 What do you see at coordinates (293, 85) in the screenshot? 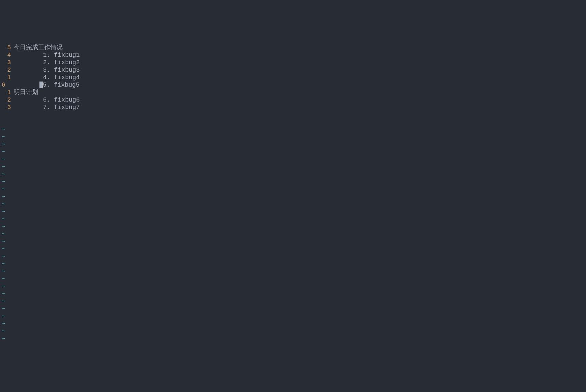
I see `editor-line: 6 5. fixbug5` at bounding box center [293, 85].